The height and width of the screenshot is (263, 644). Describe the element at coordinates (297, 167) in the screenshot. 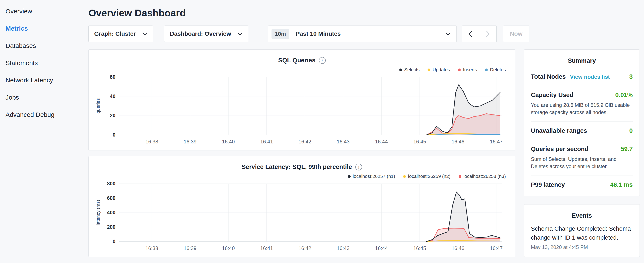

I see `chart-title: Service Latency: SQL, 99th percentile` at that location.